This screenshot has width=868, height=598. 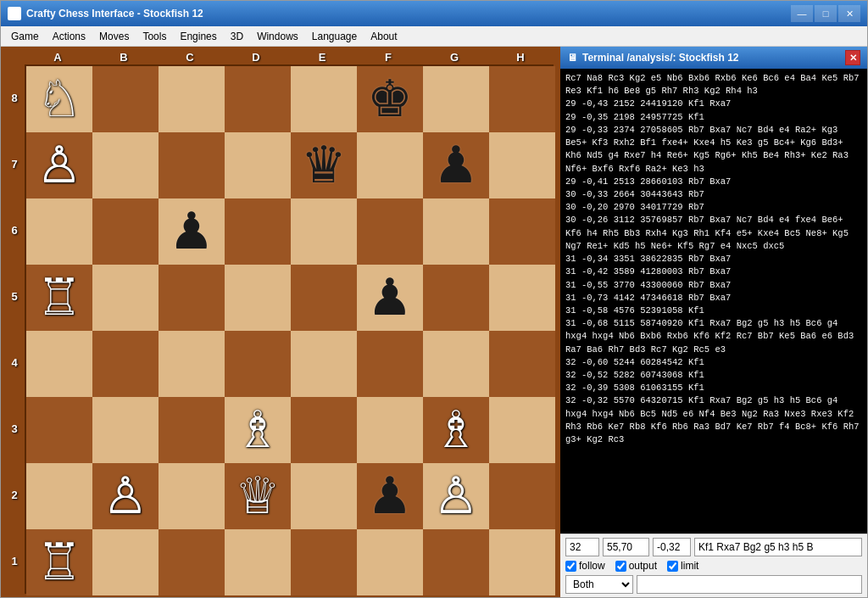 I want to click on limit-label: limit, so click(x=690, y=566).